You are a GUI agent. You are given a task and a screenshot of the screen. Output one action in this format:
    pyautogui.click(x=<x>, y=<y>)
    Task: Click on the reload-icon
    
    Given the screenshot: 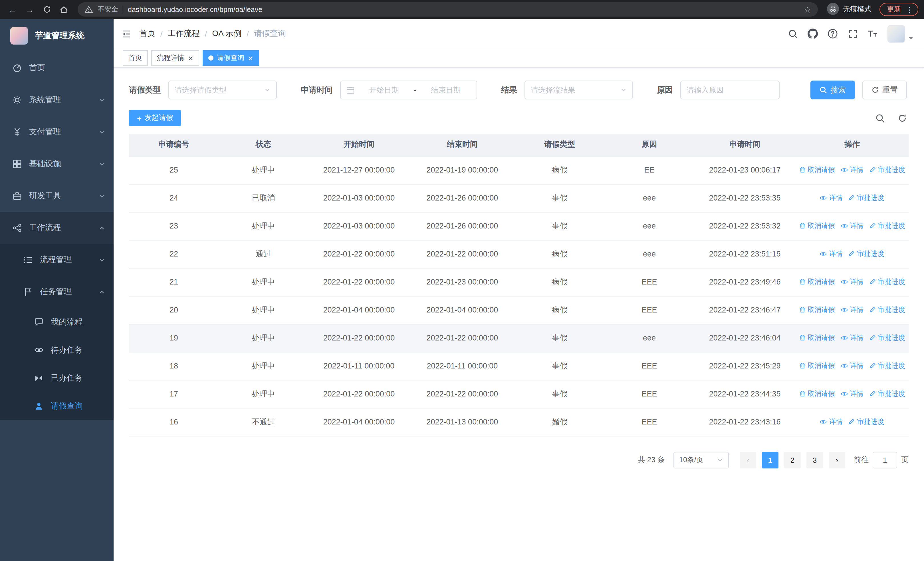 What is the action you would take?
    pyautogui.click(x=47, y=9)
    